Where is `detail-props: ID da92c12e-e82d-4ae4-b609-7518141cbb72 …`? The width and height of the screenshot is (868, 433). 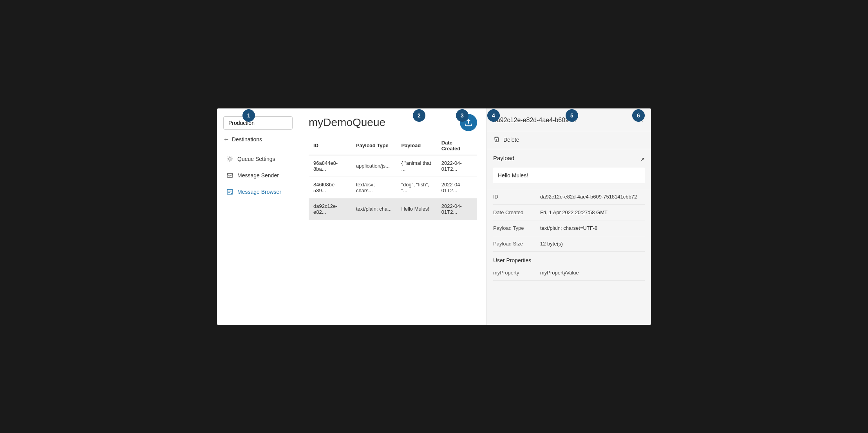 detail-props: ID da92c12e-e82d-4ae4-b609-7518141cbb72 … is located at coordinates (569, 235).